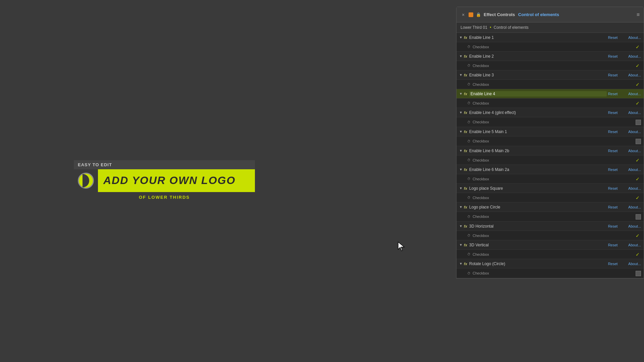  Describe the element at coordinates (169, 180) in the screenshot. I see `main-title-text: ADD YOUR OWN LOGO` at that location.